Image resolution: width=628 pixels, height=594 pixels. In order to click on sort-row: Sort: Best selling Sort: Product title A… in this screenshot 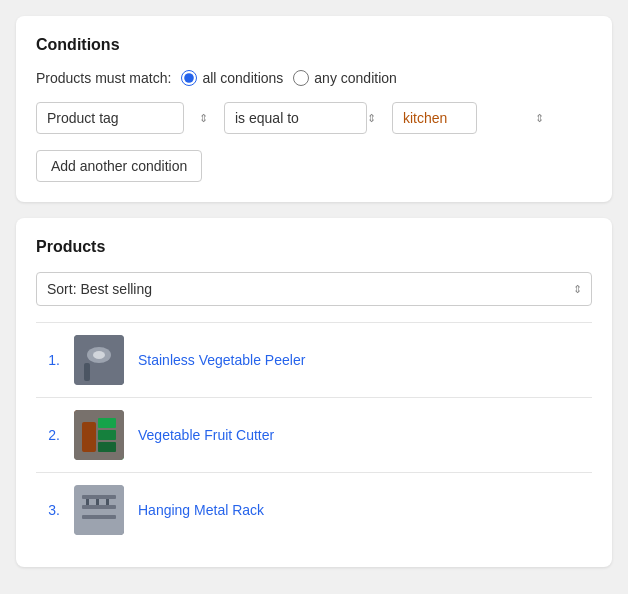, I will do `click(314, 289)`.